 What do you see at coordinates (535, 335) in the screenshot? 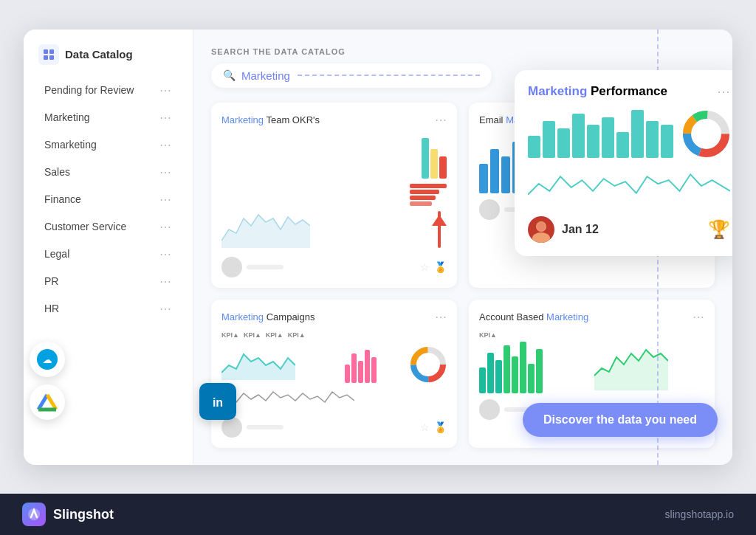
I see `kpi-label-4-main: KPI▲` at bounding box center [535, 335].